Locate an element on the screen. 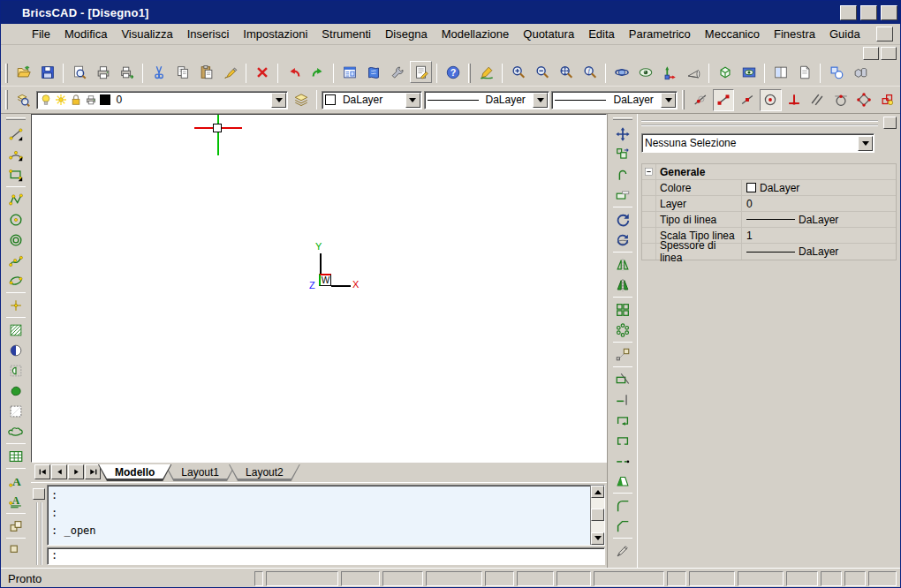  rectangle-button is located at coordinates (16, 175).